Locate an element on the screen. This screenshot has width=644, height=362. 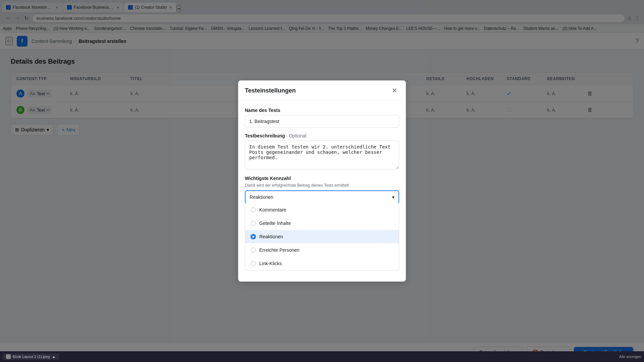
test-name-input is located at coordinates (322, 121).